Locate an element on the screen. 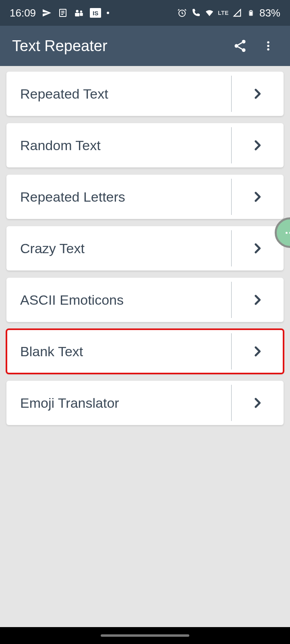 The width and height of the screenshot is (290, 644). status-right: LTE 83% is located at coordinates (229, 13).